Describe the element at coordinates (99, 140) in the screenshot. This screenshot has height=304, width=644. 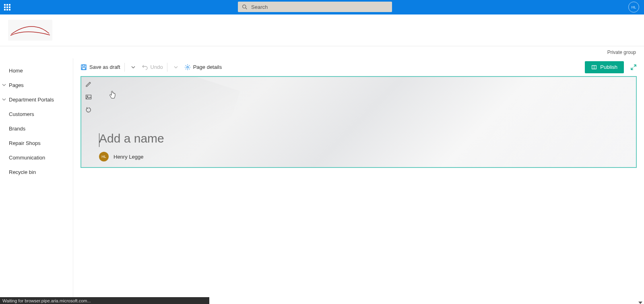
I see `text-caret` at that location.